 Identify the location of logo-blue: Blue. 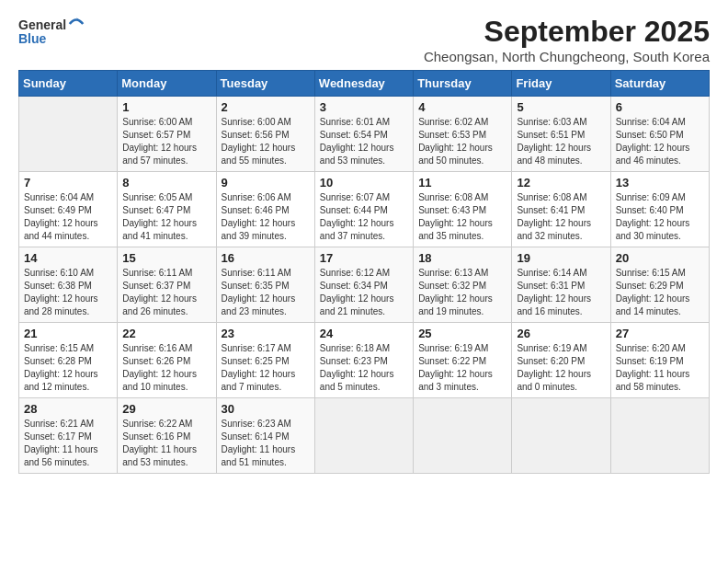
(51, 39).